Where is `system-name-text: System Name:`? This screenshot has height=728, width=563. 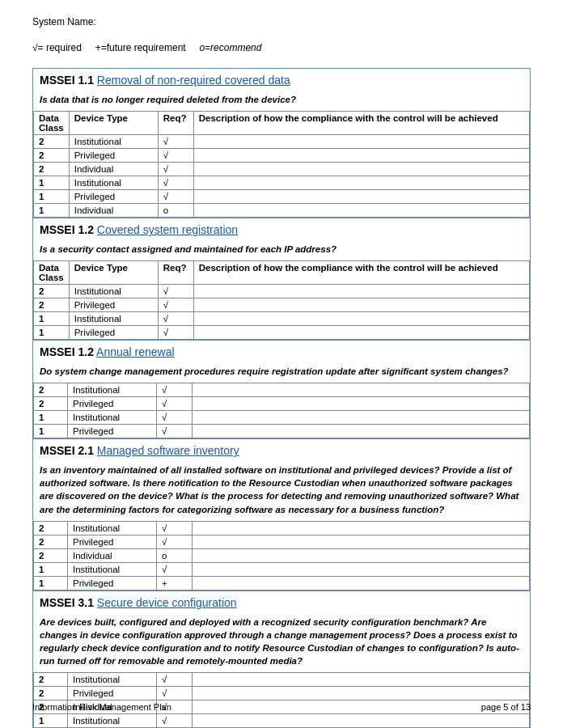
system-name-text: System Name: is located at coordinates (65, 22).